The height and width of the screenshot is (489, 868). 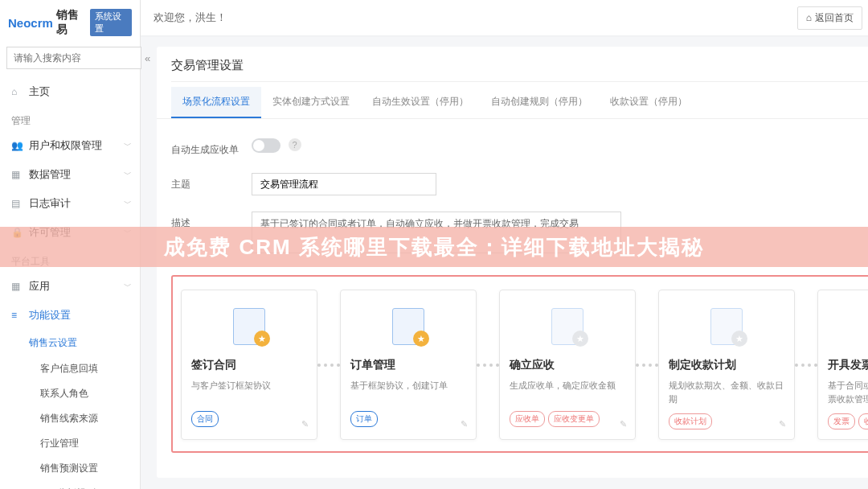 What do you see at coordinates (70, 485) in the screenshot?
I see `nav-sub-item: ROI分析规则` at bounding box center [70, 485].